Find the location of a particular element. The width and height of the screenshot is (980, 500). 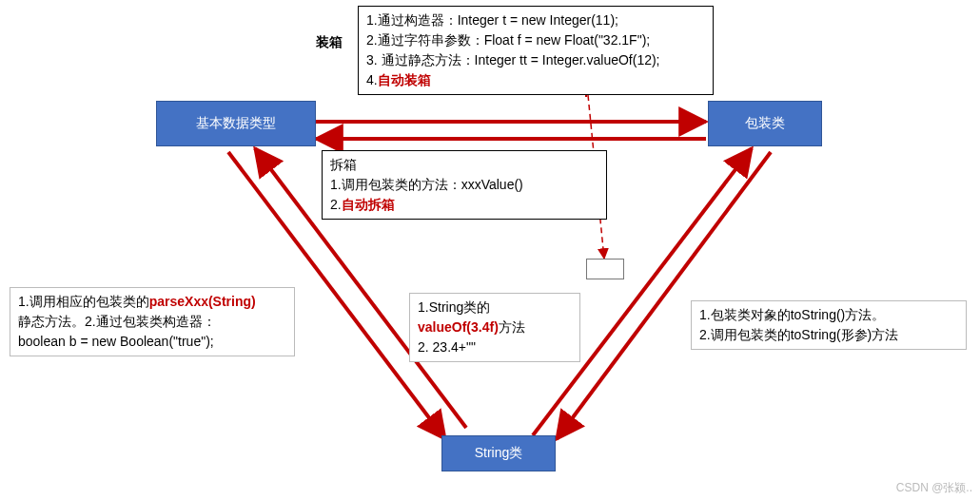

primitive-to-string-box: 1.String类的 valueOf(3.4f)方法 2. 23.4+"" is located at coordinates (495, 327).